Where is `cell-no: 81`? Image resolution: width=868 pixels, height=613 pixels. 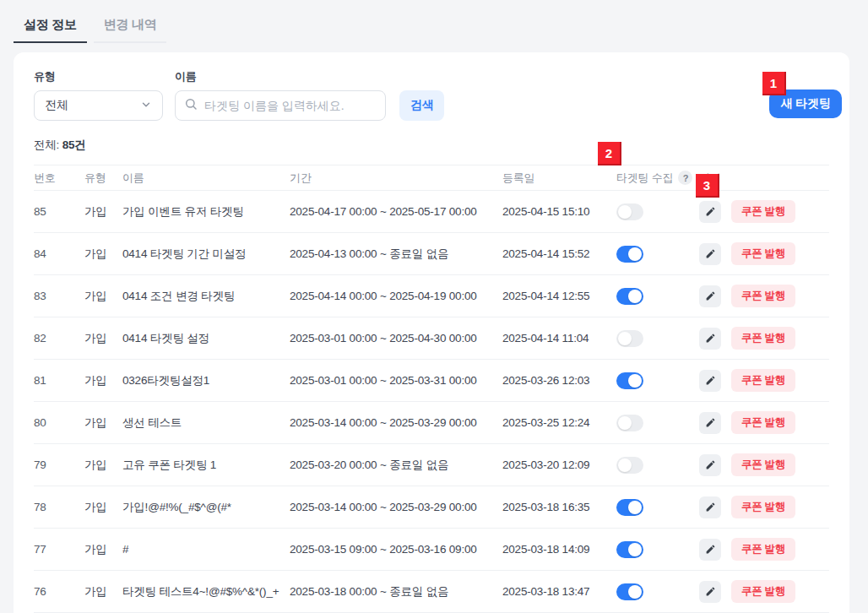 cell-no: 81 is located at coordinates (59, 380).